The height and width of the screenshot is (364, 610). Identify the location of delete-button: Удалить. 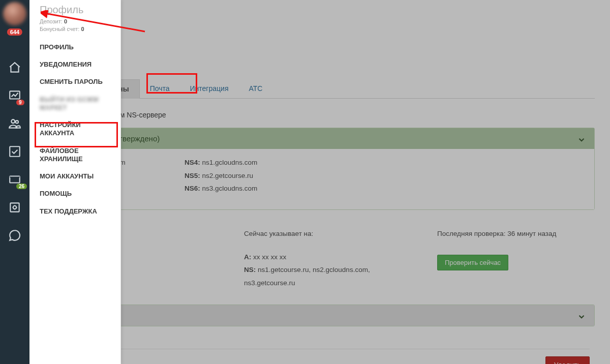
(567, 360).